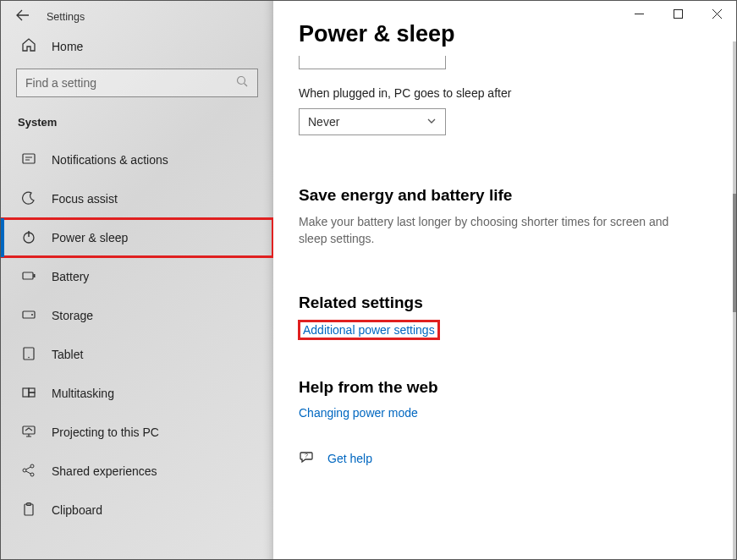  Describe the element at coordinates (242, 83) in the screenshot. I see `search-icon` at that location.